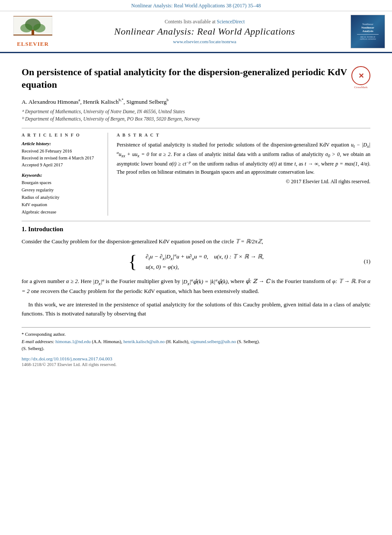  I want to click on intro-para-2: for a given number α ≥ 2. Here |Dx|α is …, so click(196, 286).